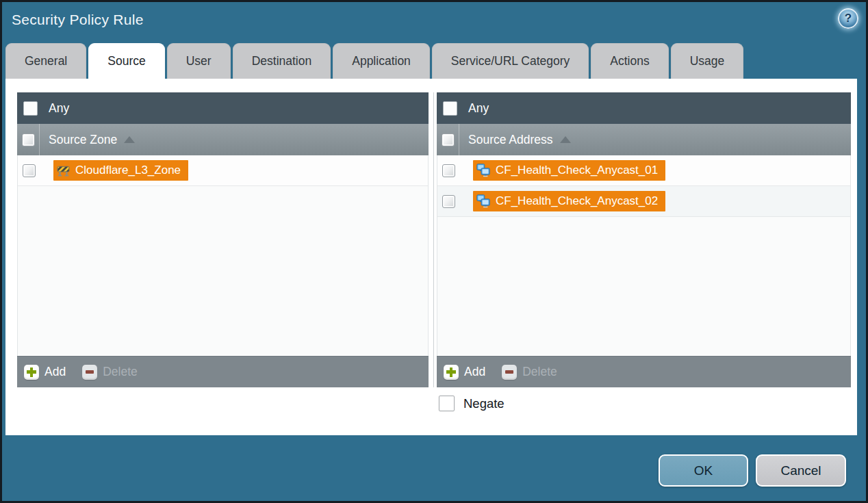 Image resolution: width=868 pixels, height=503 pixels. Describe the element at coordinates (450, 108) in the screenshot. I see `source-address-any-checkbox` at that location.